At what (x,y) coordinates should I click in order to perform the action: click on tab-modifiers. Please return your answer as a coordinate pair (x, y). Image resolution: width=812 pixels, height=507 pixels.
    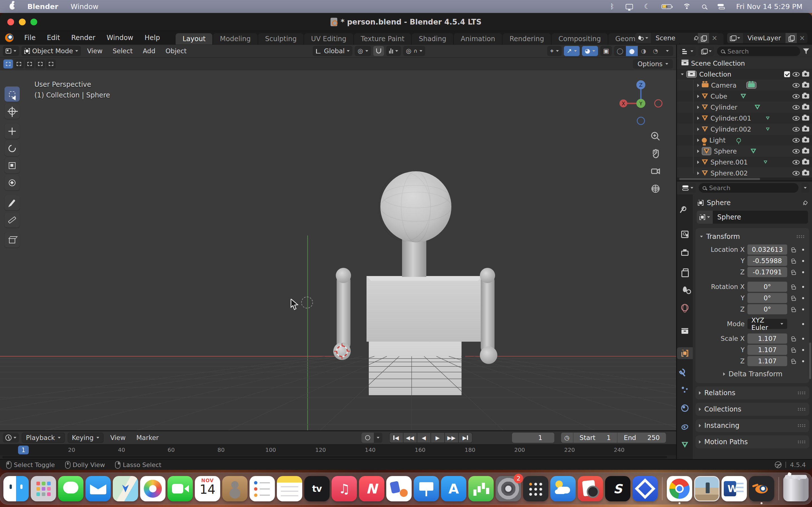
    Looking at the image, I should click on (685, 372).